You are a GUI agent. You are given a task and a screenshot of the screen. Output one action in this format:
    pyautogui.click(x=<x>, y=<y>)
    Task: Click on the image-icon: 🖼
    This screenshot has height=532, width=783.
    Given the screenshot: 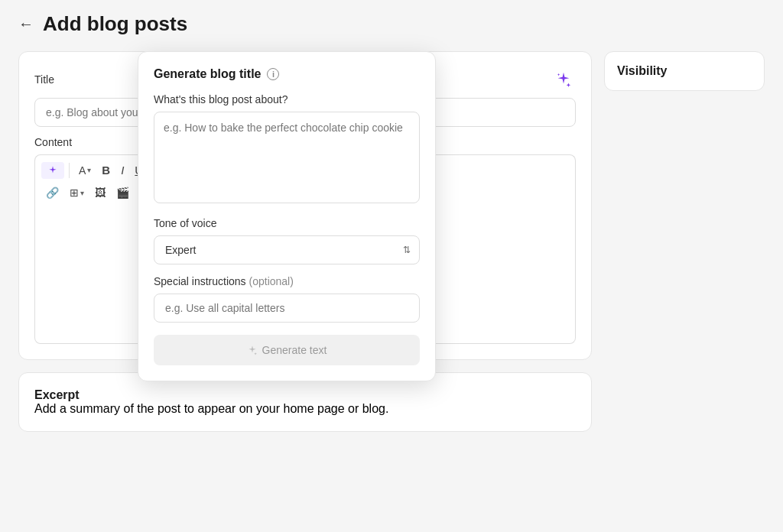 What is the action you would take?
    pyautogui.click(x=100, y=193)
    